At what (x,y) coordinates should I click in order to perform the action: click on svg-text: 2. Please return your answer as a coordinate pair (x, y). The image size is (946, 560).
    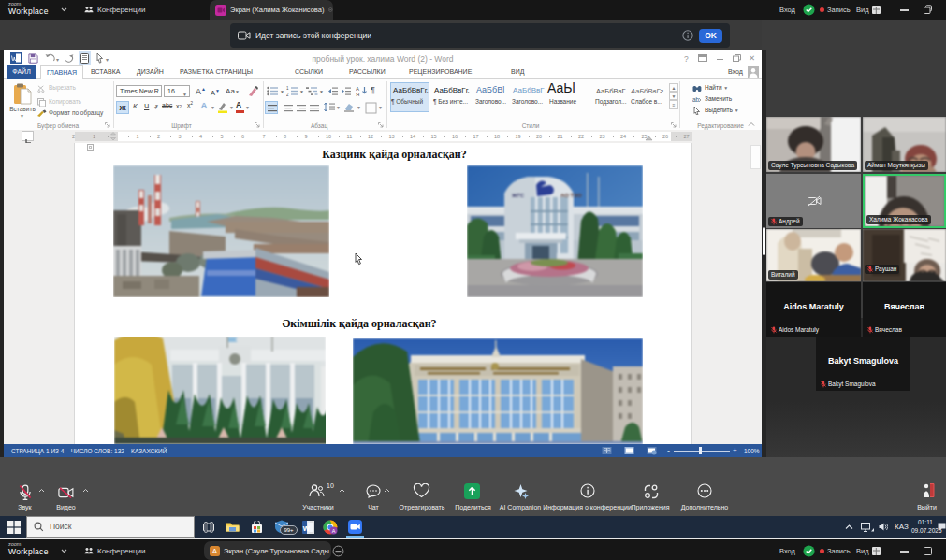
    Looking at the image, I should click on (288, 95).